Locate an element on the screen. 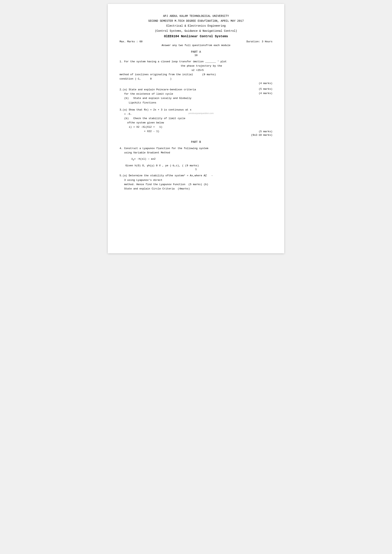 This screenshot has height=554, width=392. q2a-marks: (5 marks) is located at coordinates (265, 89).